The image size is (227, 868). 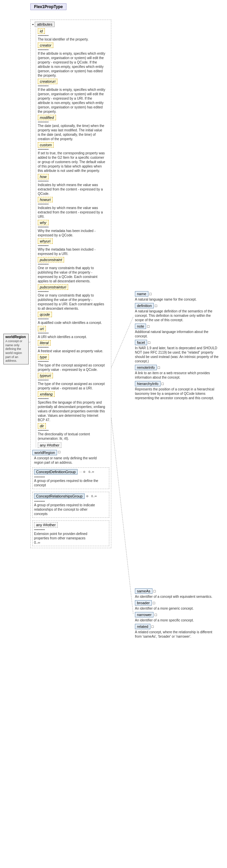 I want to click on field-name-creatoruri: creatoruri, so click(x=48, y=81).